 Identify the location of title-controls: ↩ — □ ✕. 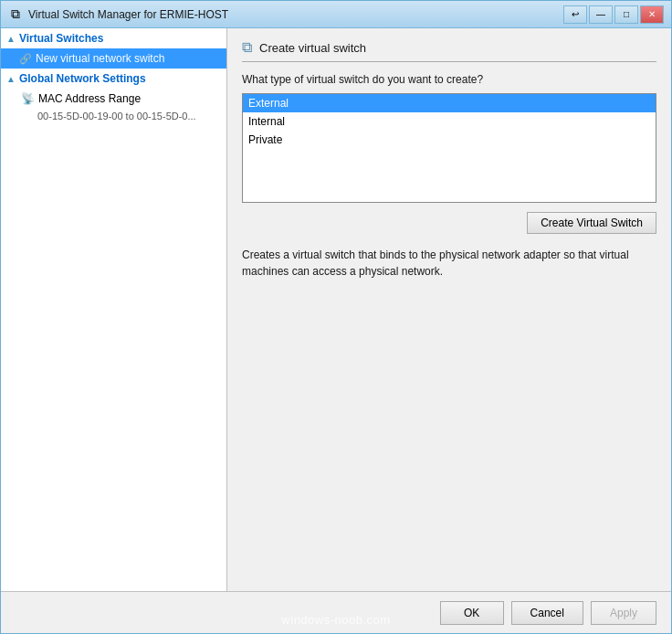
(614, 15).